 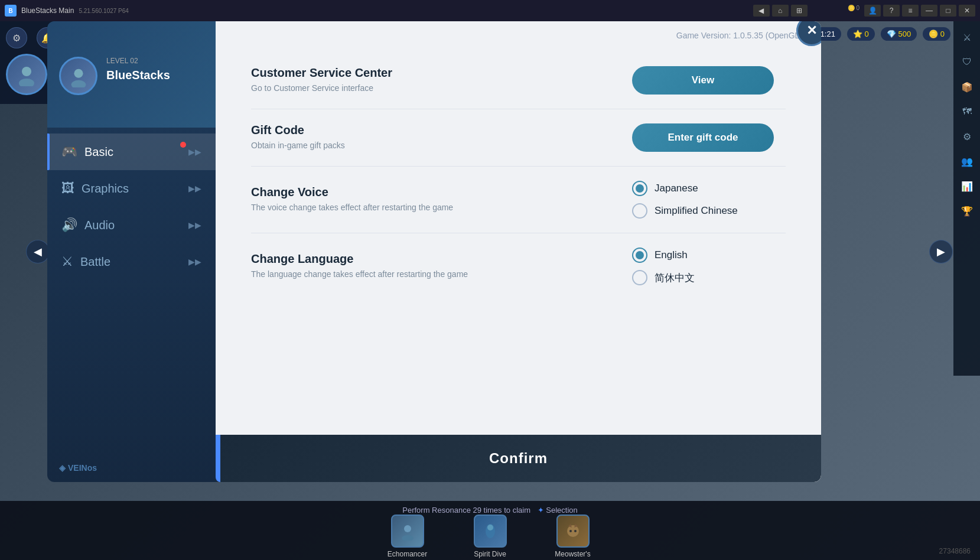 I want to click on confirm-progress-bar, so click(x=218, y=458).